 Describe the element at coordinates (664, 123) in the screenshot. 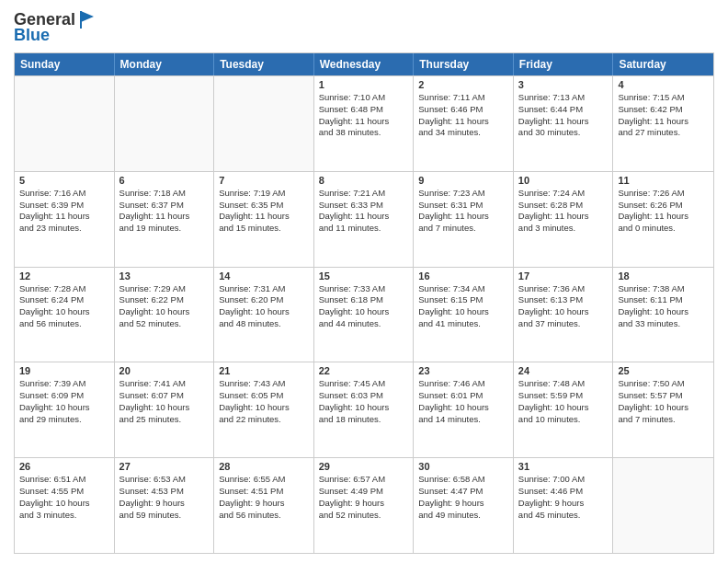

I see `calendar-cell: 4Sunrise: 7:15 AMSunset: 6:42 PMDaylight…` at that location.